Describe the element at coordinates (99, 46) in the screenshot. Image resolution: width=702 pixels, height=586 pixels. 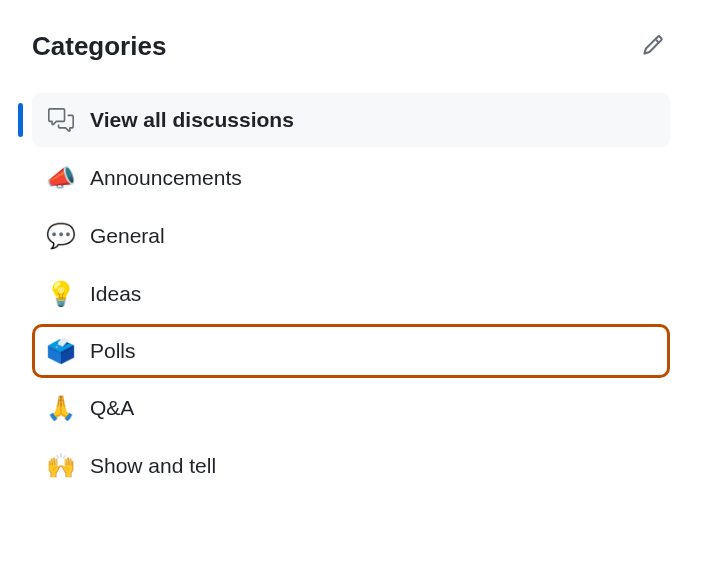
I see `categories-title: Categories` at that location.